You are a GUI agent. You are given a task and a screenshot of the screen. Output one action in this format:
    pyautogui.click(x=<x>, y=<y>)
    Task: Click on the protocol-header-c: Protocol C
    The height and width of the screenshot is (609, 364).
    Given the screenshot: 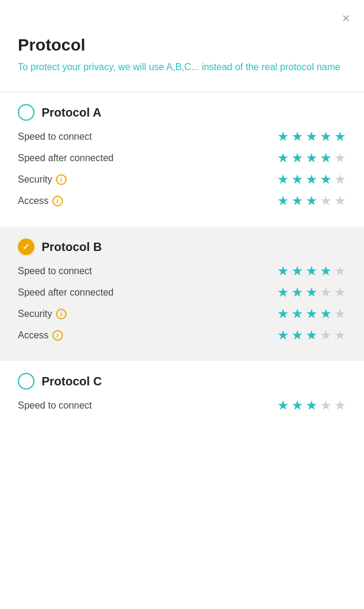 What is the action you would take?
    pyautogui.click(x=182, y=381)
    